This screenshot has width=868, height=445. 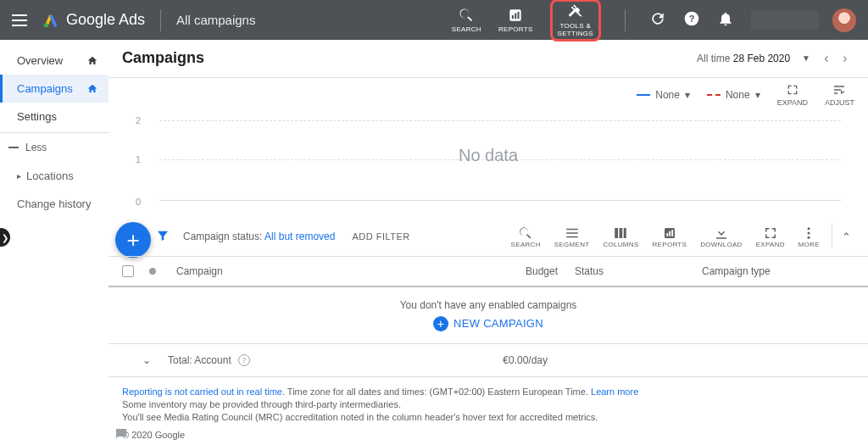 What do you see at coordinates (721, 237) in the screenshot?
I see `download-button: DOWNLOAD` at bounding box center [721, 237].